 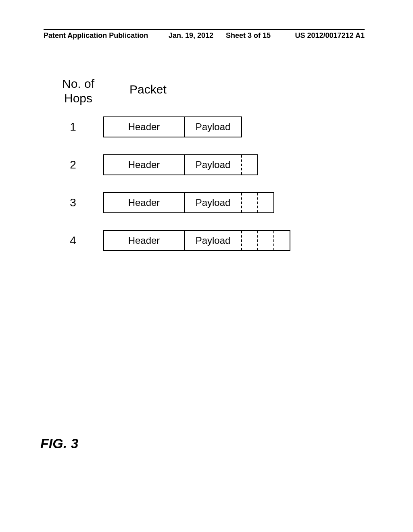 What do you see at coordinates (248, 35) in the screenshot?
I see `sheet-info: Sheet 3 of 15` at bounding box center [248, 35].